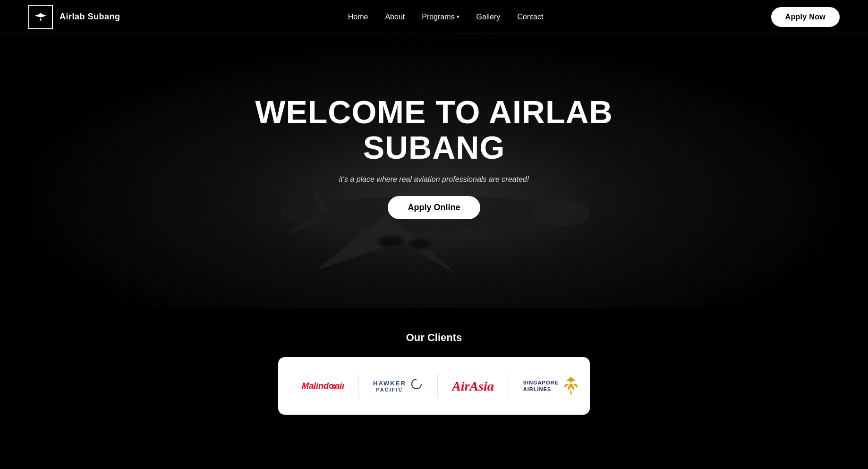 The image size is (868, 469). Describe the element at coordinates (398, 386) in the screenshot. I see `hawker-pacific-logo: HAWKER PACIFIC` at that location.